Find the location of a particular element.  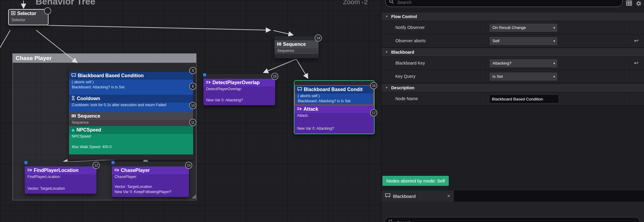

execution-index-badge: 8 is located at coordinates (193, 86).